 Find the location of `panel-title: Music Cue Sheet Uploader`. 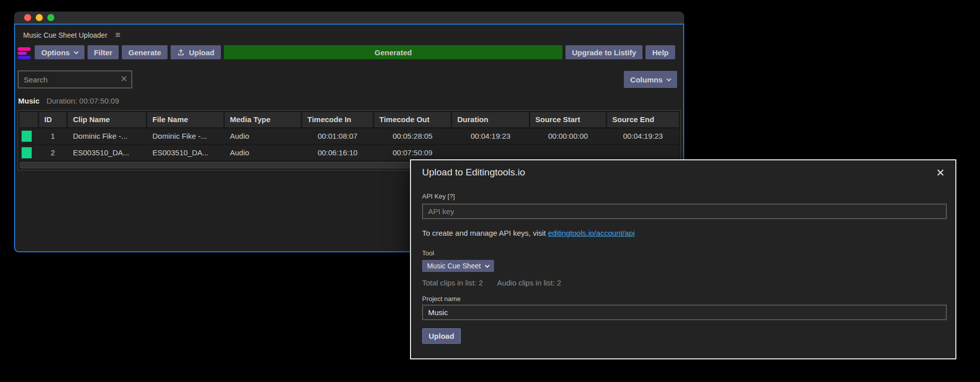

panel-title: Music Cue Sheet Uploader is located at coordinates (65, 35).